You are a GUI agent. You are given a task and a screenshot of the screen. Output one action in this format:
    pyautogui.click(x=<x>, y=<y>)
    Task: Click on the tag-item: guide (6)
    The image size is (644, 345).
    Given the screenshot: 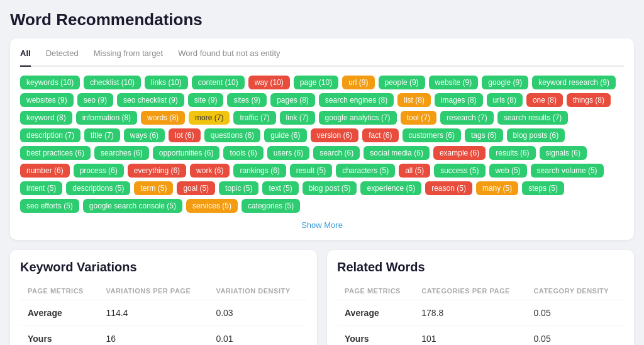 What is the action you would take?
    pyautogui.click(x=286, y=135)
    